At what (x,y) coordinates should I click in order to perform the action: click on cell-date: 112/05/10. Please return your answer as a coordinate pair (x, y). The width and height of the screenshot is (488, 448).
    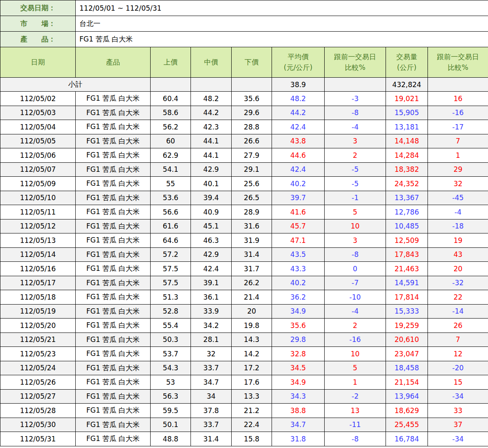
    Looking at the image, I should click on (38, 198).